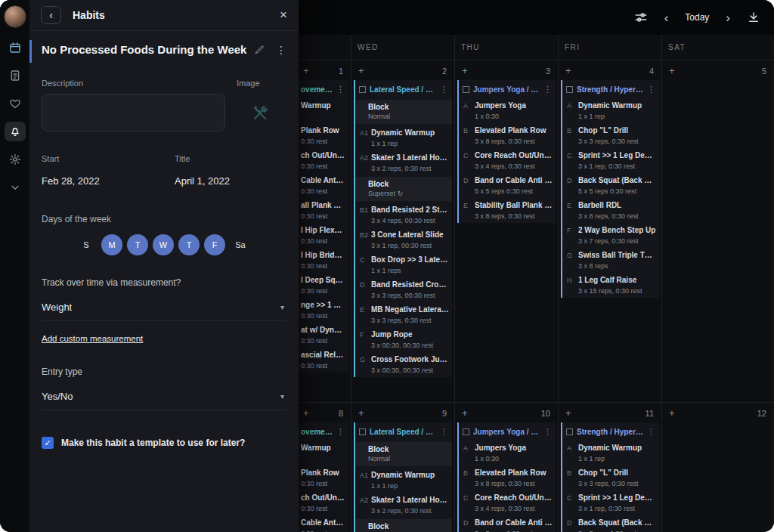 This screenshot has height=532, width=774. I want to click on description-input, so click(133, 113).